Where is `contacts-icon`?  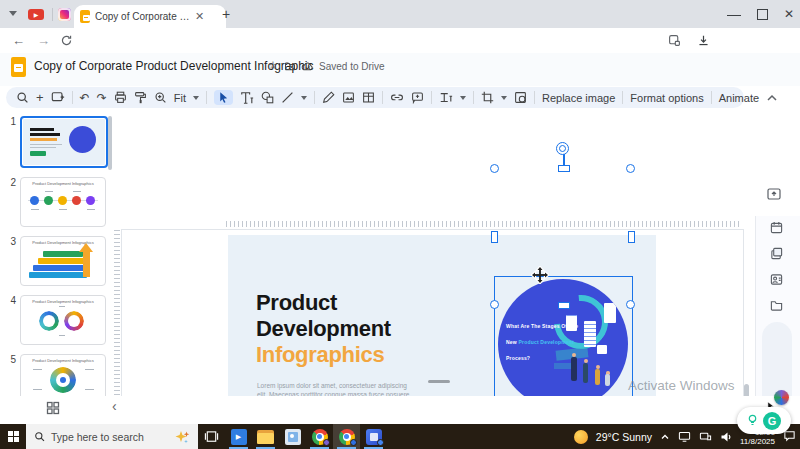
contacts-icon is located at coordinates (776, 280).